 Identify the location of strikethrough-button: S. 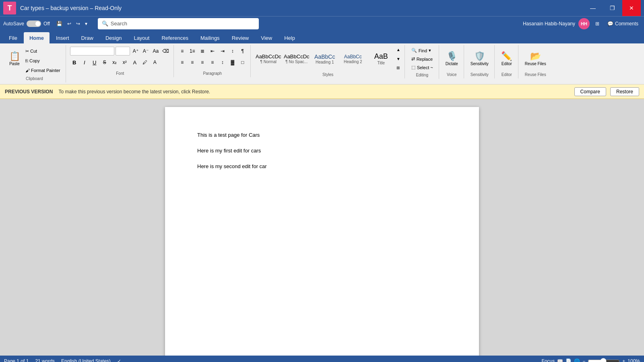
(105, 62).